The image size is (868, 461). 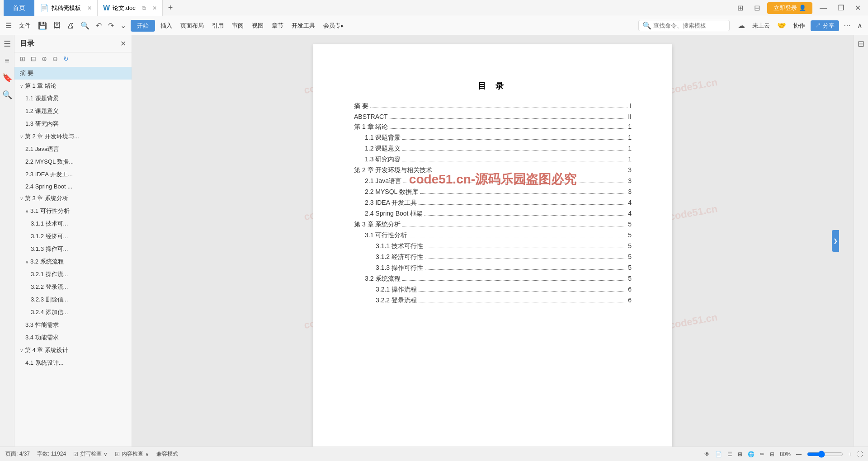 I want to click on win-grid: ⊟, so click(x=757, y=8).